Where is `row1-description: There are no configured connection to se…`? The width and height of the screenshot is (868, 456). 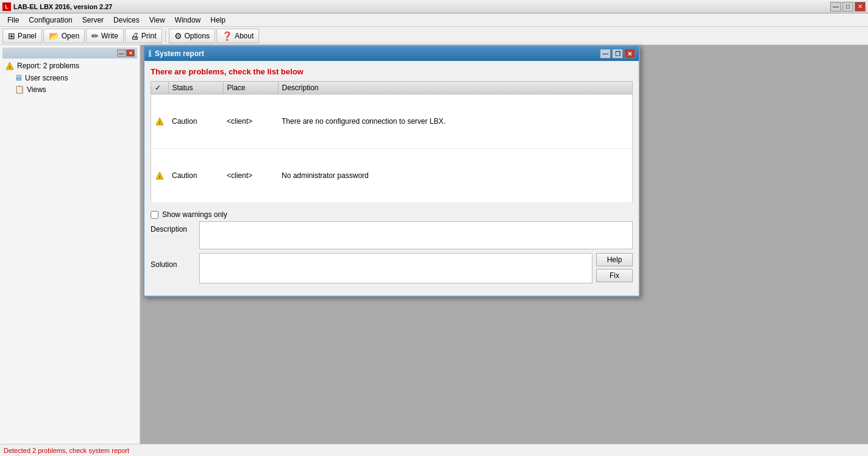 row1-description: There are no configured connection to se… is located at coordinates (455, 122).